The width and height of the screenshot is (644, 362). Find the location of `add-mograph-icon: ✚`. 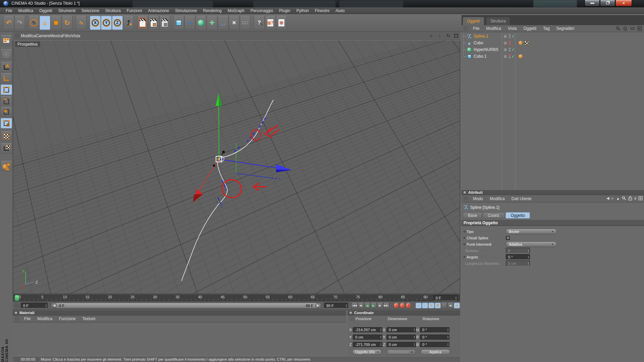

add-mograph-icon: ✚ is located at coordinates (212, 23).